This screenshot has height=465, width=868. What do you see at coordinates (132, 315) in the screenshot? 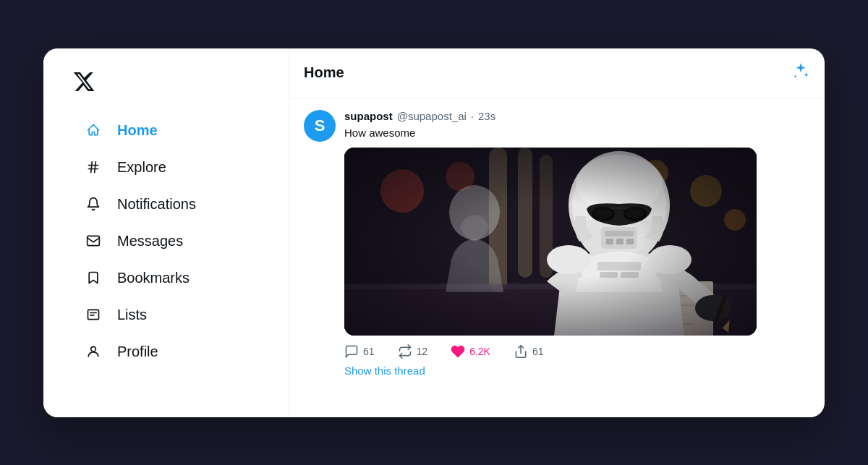
I see `sidebar-item-label-lists: Lists` at bounding box center [132, 315].